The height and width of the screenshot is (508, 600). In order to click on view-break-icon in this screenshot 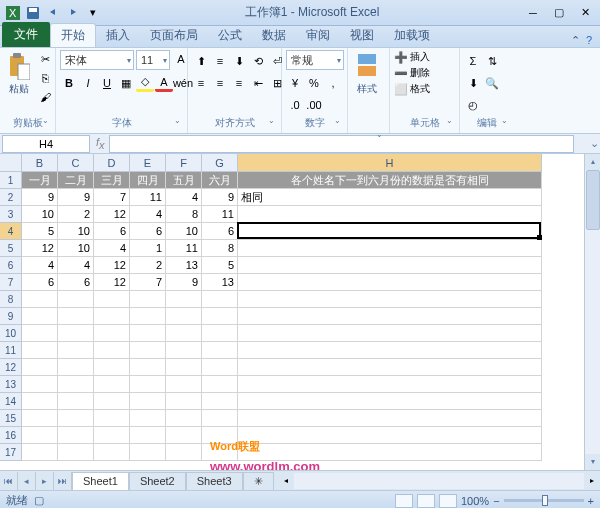, I will do `click(448, 501)`.